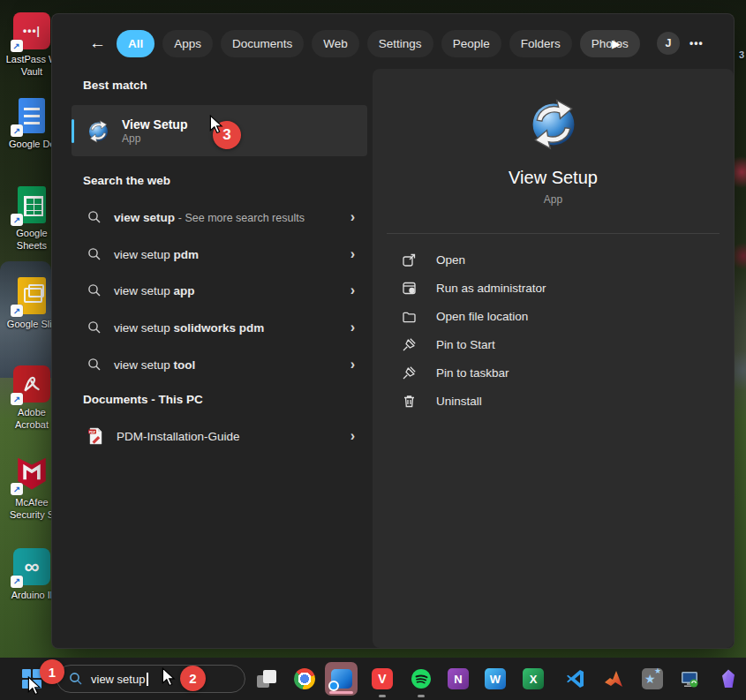  I want to click on chrome-icon, so click(305, 679).